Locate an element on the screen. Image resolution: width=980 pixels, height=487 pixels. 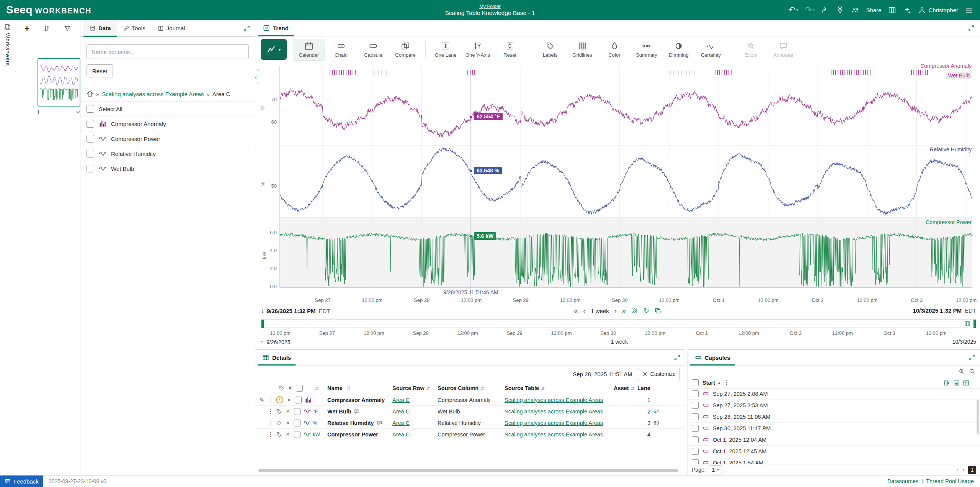
reorder-worksheets-icon is located at coordinates (47, 29).